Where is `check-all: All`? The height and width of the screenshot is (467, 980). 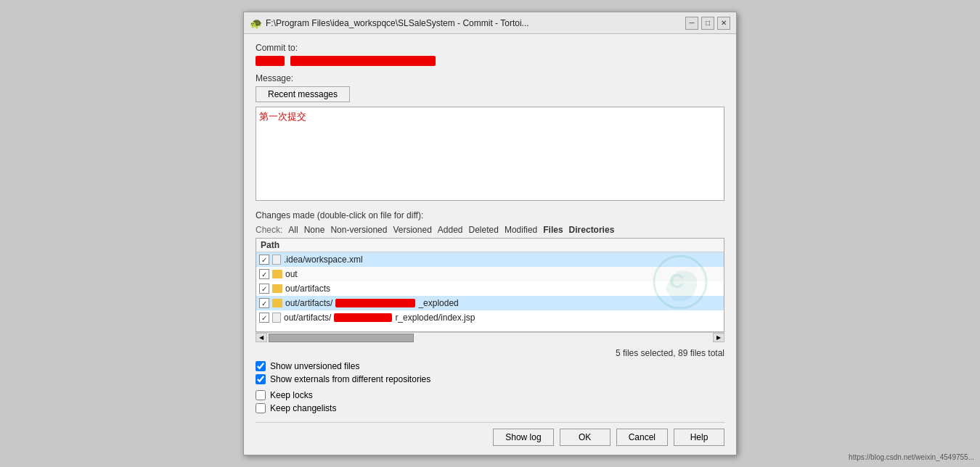 check-all: All is located at coordinates (293, 230).